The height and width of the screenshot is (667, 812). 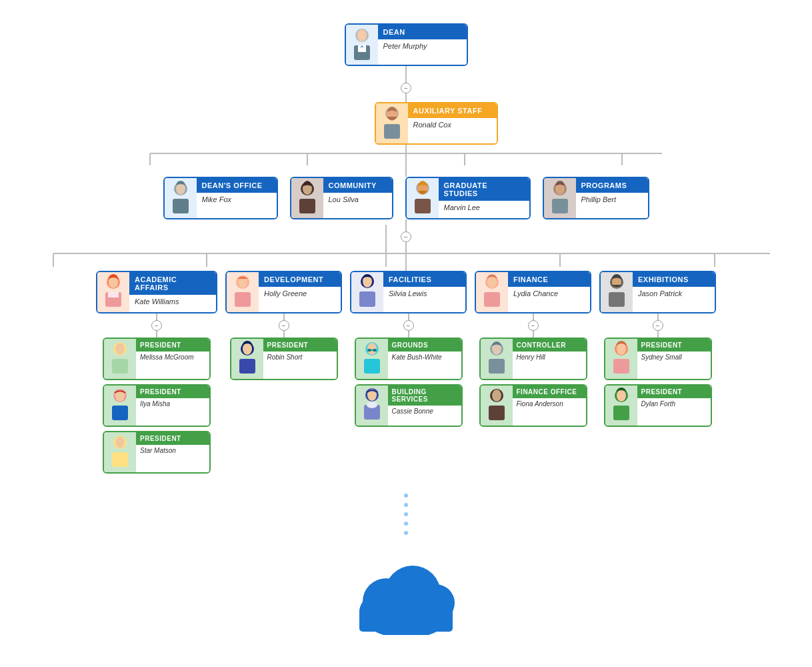 What do you see at coordinates (612, 185) in the screenshot?
I see `mid-3-title: PROGRAMS` at bounding box center [612, 185].